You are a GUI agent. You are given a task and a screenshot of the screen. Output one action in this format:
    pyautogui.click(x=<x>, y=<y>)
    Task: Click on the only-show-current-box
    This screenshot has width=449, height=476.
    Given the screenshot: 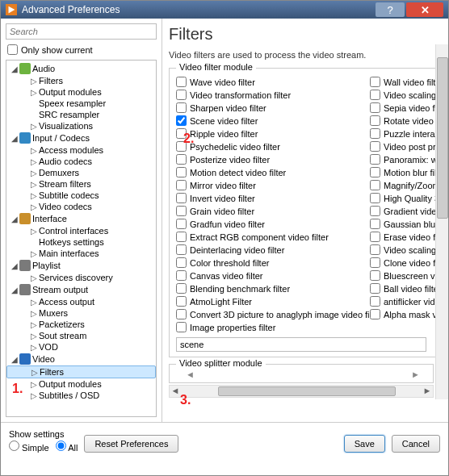 What is the action you would take?
    pyautogui.click(x=13, y=50)
    